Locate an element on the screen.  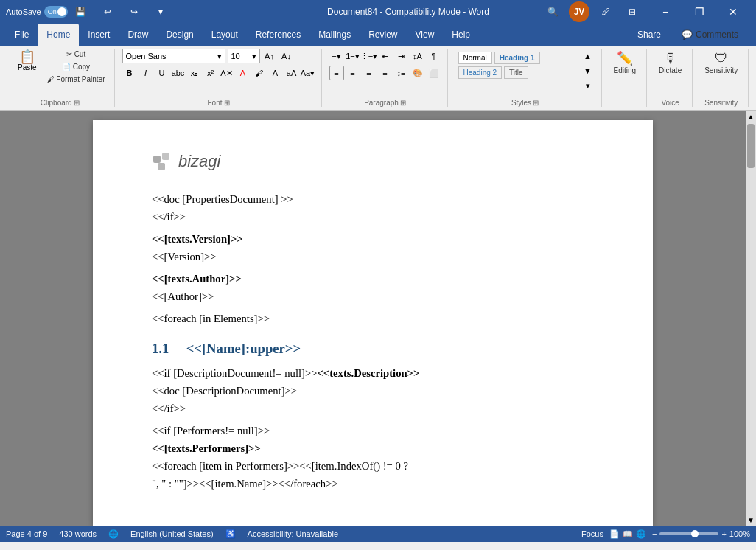
tab-help: Help is located at coordinates (461, 35).